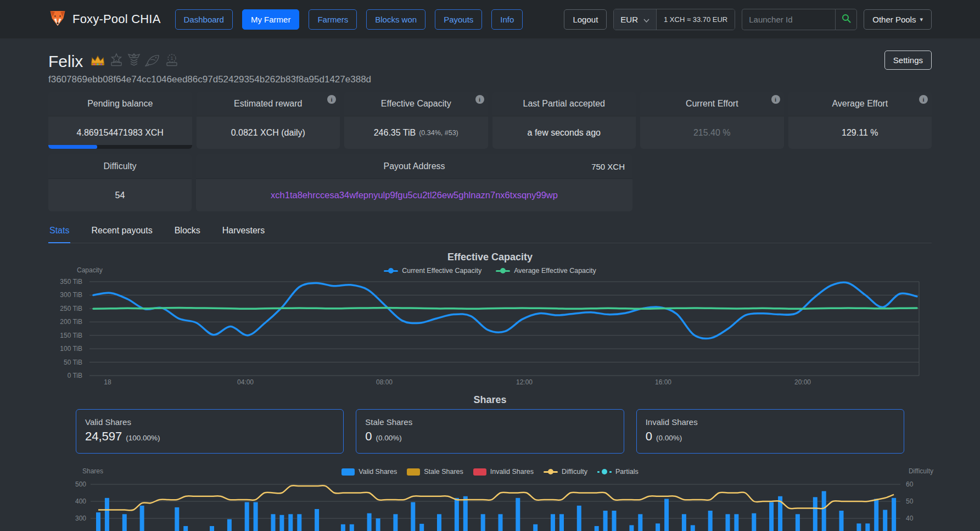  Describe the element at coordinates (860, 120) in the screenshot. I see `average-effort-card: Average Effort i 129.11 %` at that location.